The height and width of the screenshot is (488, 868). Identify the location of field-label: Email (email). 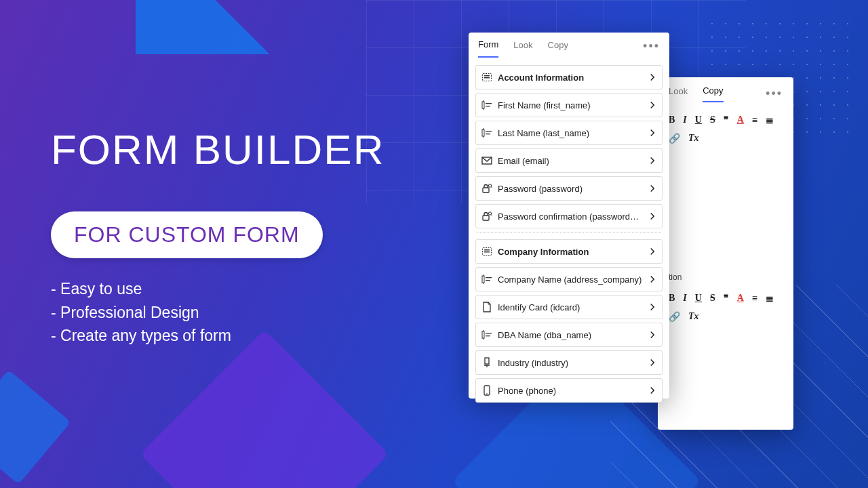
(570, 161).